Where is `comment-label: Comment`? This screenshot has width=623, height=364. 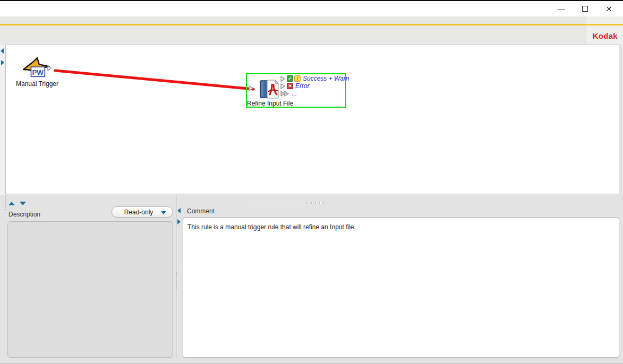
comment-label: Comment is located at coordinates (201, 211).